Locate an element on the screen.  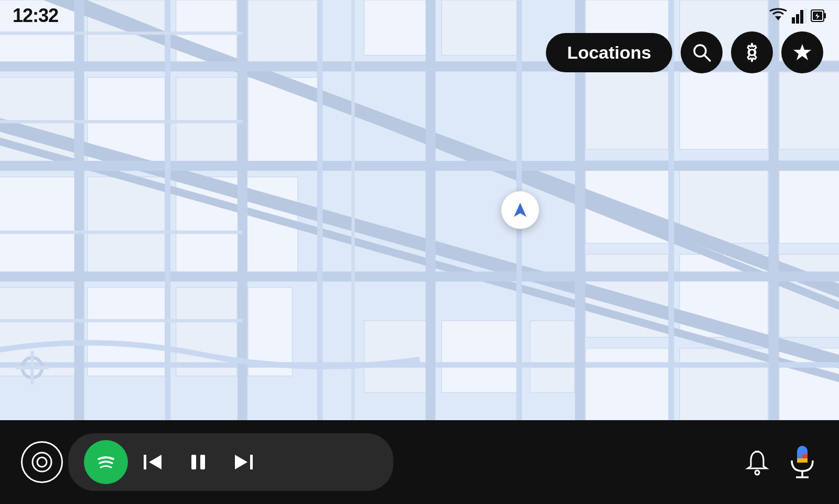
time-display: 12:32 is located at coordinates (36, 16).